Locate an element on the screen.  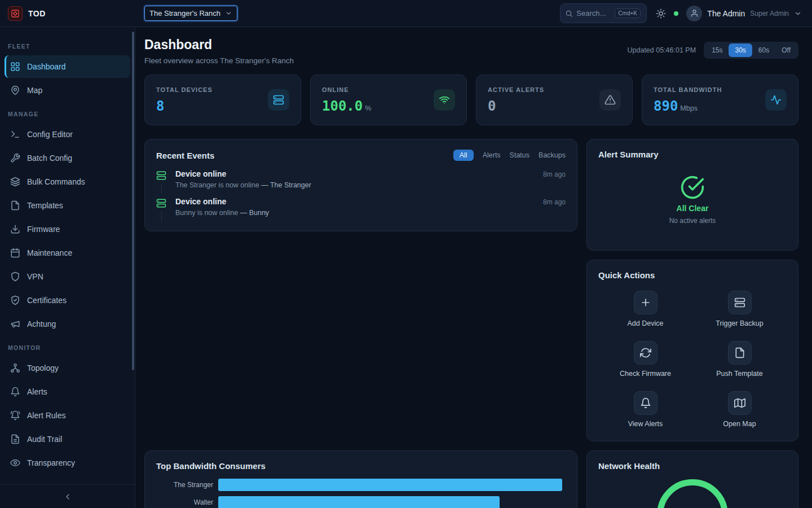
event-device: — Bunny is located at coordinates (255, 213).